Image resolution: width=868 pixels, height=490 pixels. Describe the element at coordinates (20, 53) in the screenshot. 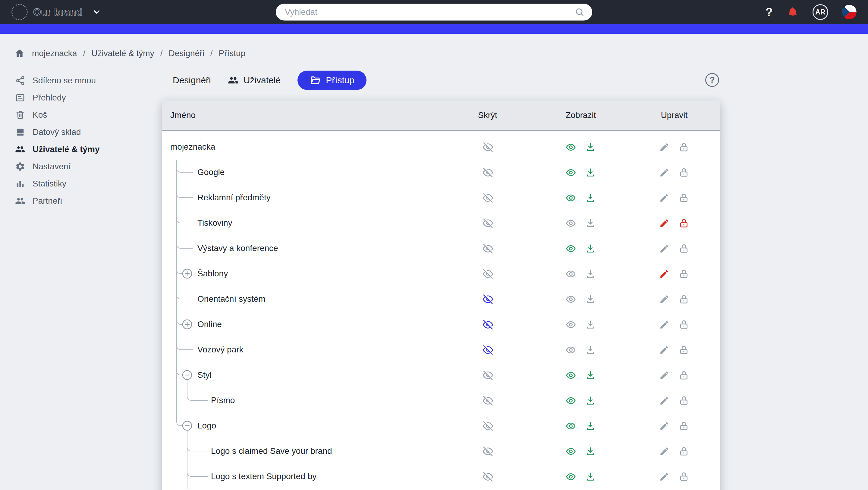

I see `home-icon` at that location.